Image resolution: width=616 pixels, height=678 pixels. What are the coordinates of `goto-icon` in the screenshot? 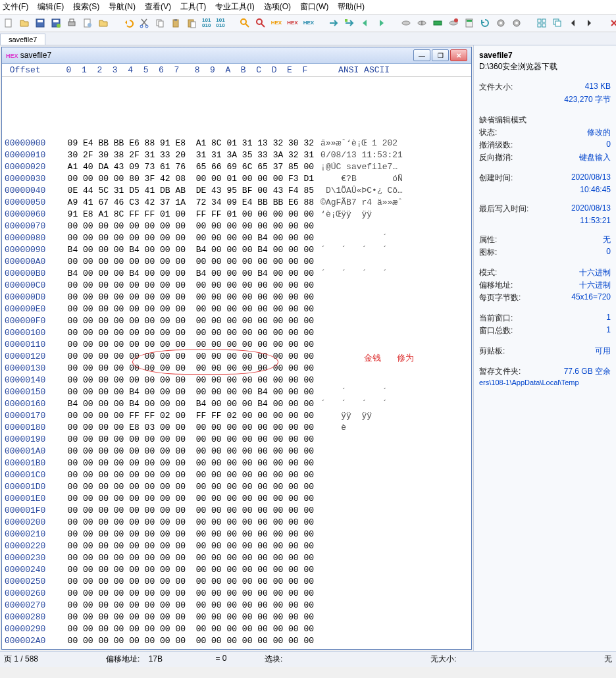 It's located at (334, 23).